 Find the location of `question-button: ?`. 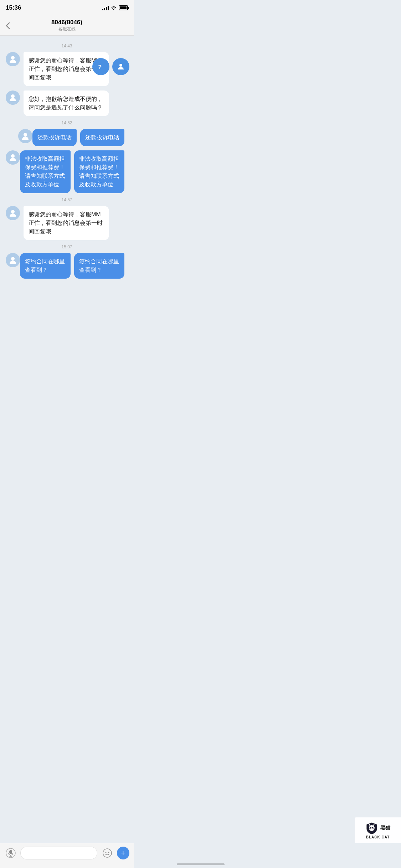

question-button: ? is located at coordinates (101, 67).